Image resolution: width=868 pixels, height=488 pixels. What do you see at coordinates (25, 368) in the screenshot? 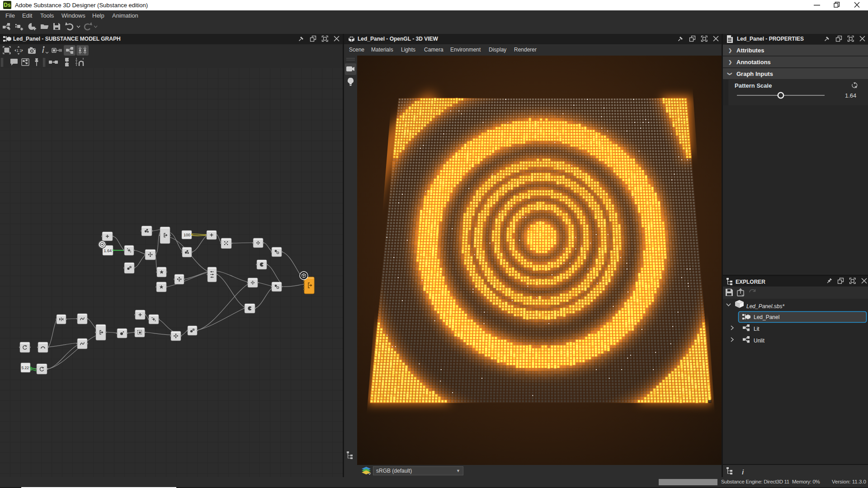
I see `svg-text: 5.22` at bounding box center [25, 368].